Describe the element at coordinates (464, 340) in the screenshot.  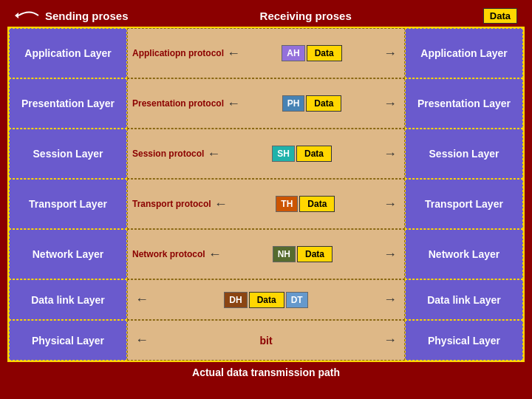
I see `right-physical-layer: Physical Layer` at that location.